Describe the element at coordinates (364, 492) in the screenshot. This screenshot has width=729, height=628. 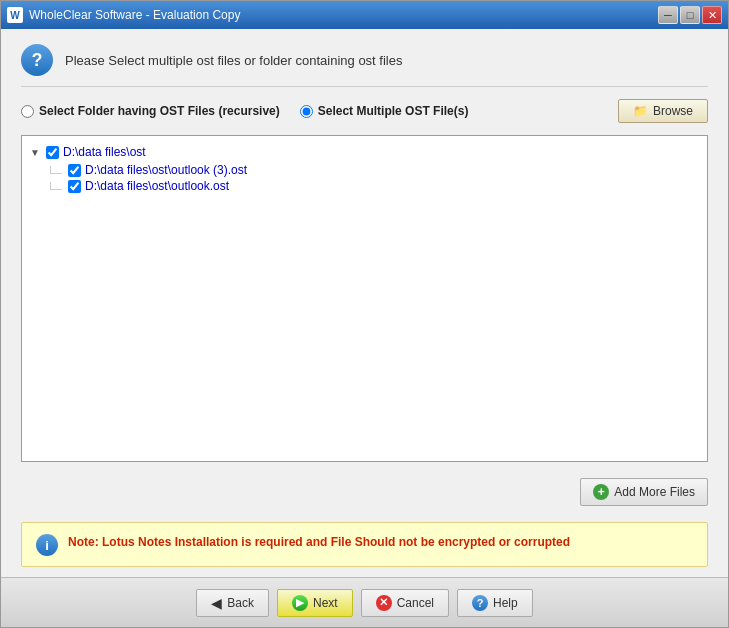
I see `add-files-section: + Add More Files` at that location.